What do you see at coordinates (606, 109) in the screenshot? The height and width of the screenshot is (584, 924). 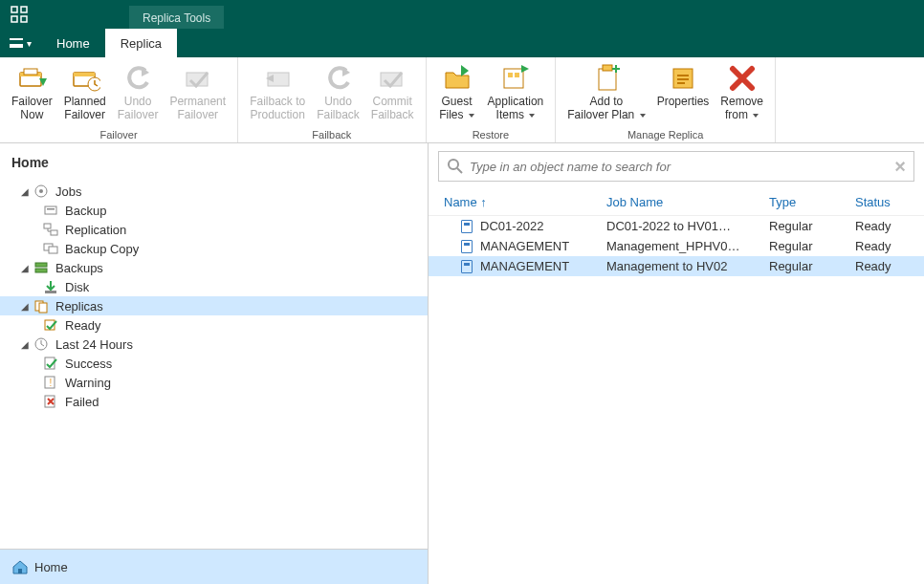 I see `add-to-failover-plan-label: Add to Failover Plan` at bounding box center [606, 109].